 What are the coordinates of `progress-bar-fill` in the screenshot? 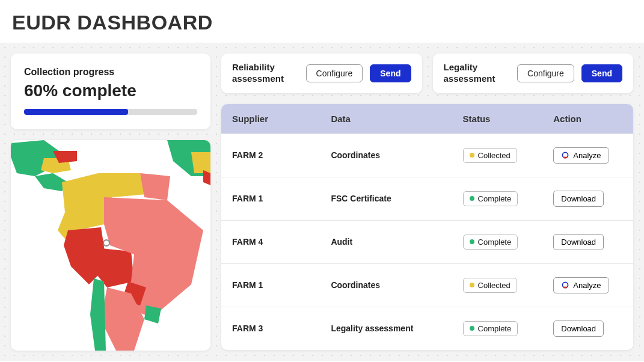 It's located at (76, 112).